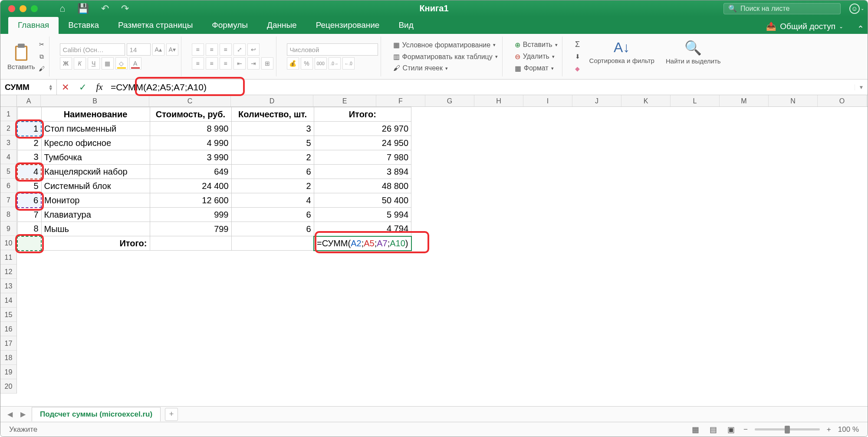  Describe the element at coordinates (42, 44) in the screenshot. I see `cut-icon: ✂` at that location.